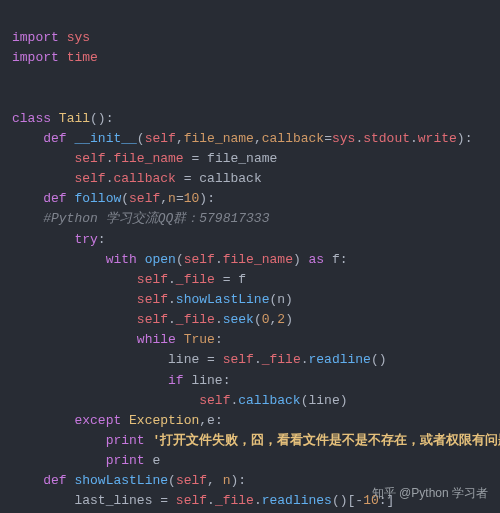 The image size is (500, 513). What do you see at coordinates (180, 260) in the screenshot?
I see `code-line: with open(self.file_name) as f:` at bounding box center [180, 260].